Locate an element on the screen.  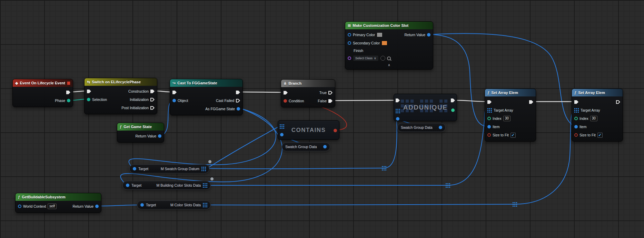
node-header: ↪ Cast To FGGameState is located at coordinates (206, 83).